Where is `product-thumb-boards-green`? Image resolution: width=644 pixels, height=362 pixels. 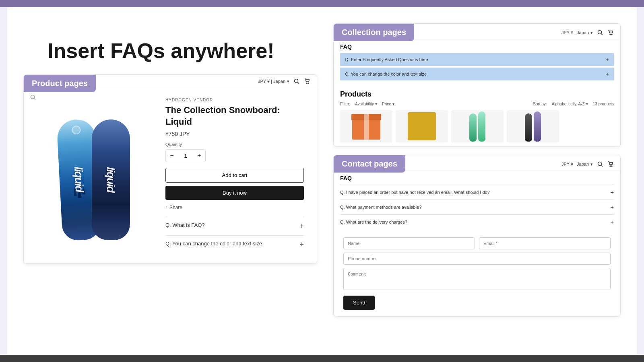
product-thumb-boards-green is located at coordinates (477, 126).